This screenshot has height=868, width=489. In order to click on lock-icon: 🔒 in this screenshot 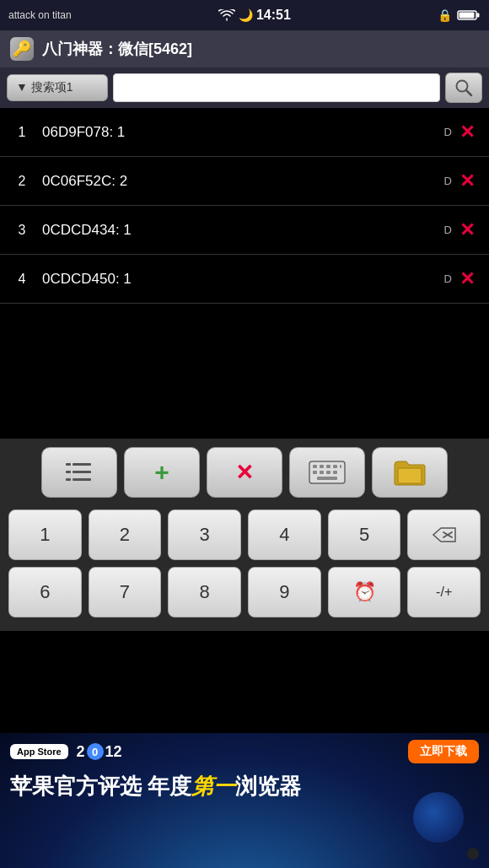, I will do `click(445, 15)`.